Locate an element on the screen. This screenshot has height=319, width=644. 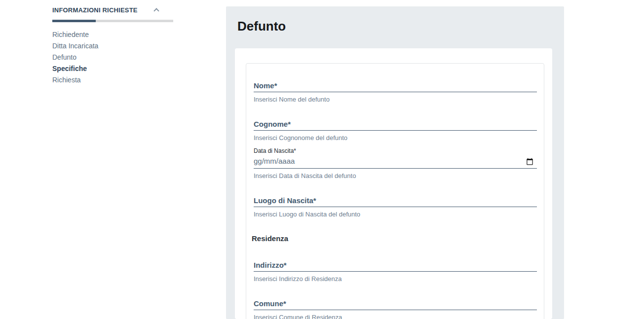
progress-fill is located at coordinates (74, 21).